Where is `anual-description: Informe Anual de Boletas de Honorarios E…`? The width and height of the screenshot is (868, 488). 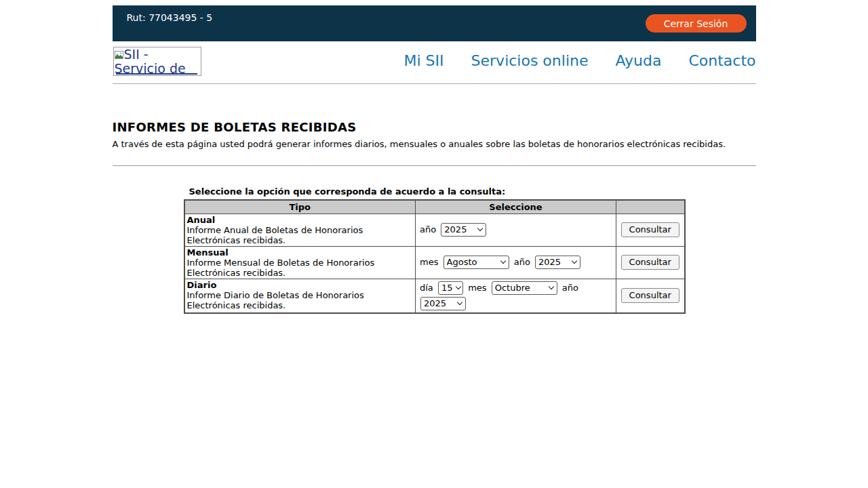
anual-description: Informe Anual de Boletas de Honorarios E… is located at coordinates (275, 235).